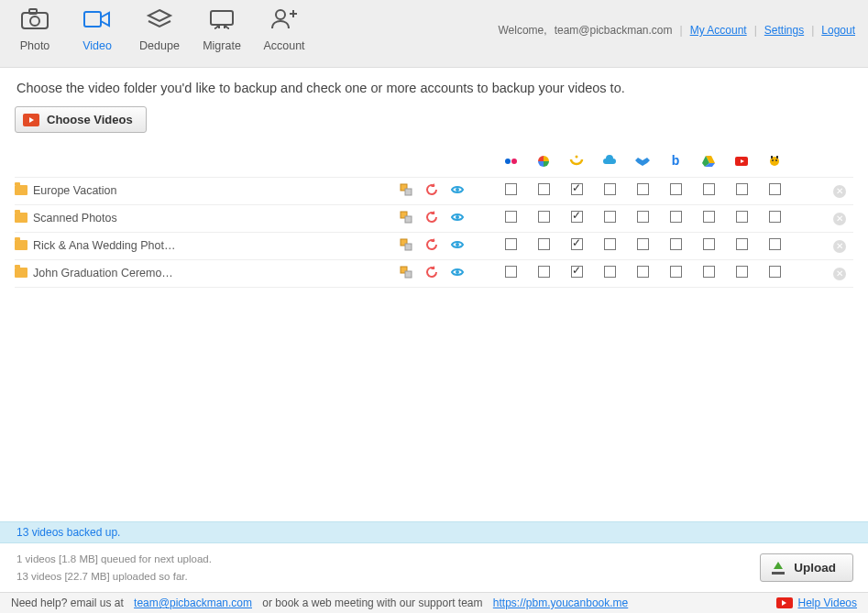 The image size is (868, 613). Describe the element at coordinates (114, 559) in the screenshot. I see `status-line-1: 1 videos [1.8 MB] queued for next upload…` at that location.